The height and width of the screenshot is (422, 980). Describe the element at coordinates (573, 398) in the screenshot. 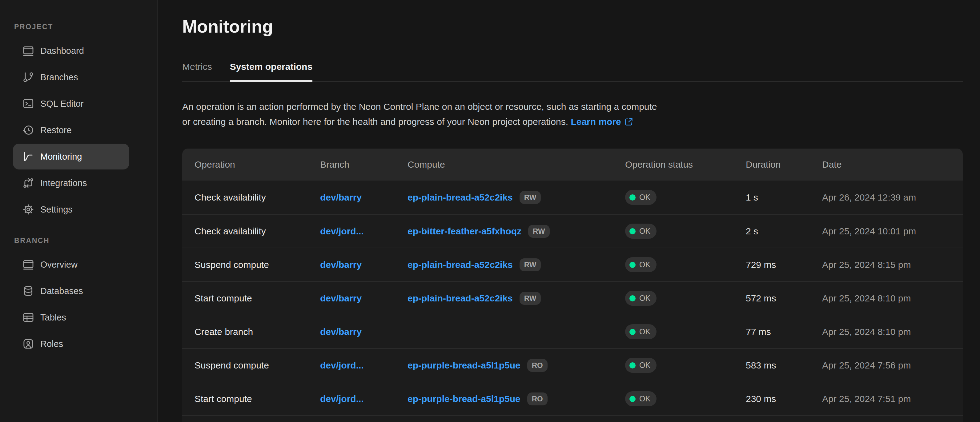

I see `table-row: Start compute dev/jord... ep-purple-brea…` at that location.